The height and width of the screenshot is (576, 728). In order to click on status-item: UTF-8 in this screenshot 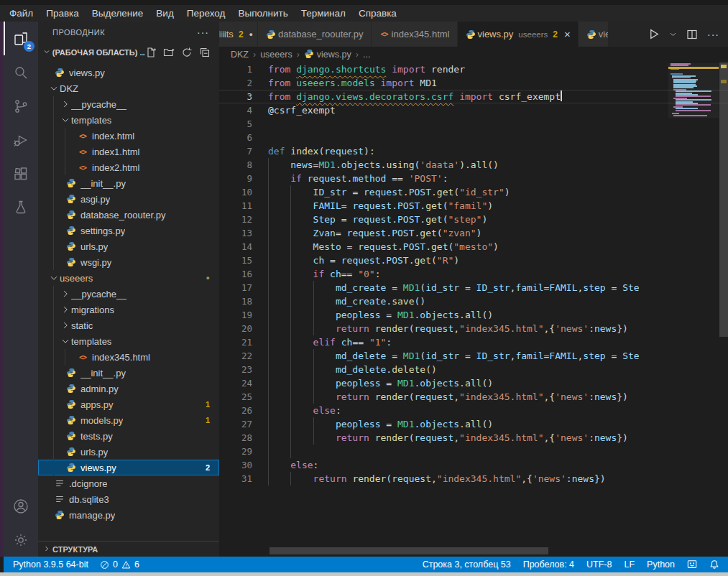, I will do `click(599, 565)`.